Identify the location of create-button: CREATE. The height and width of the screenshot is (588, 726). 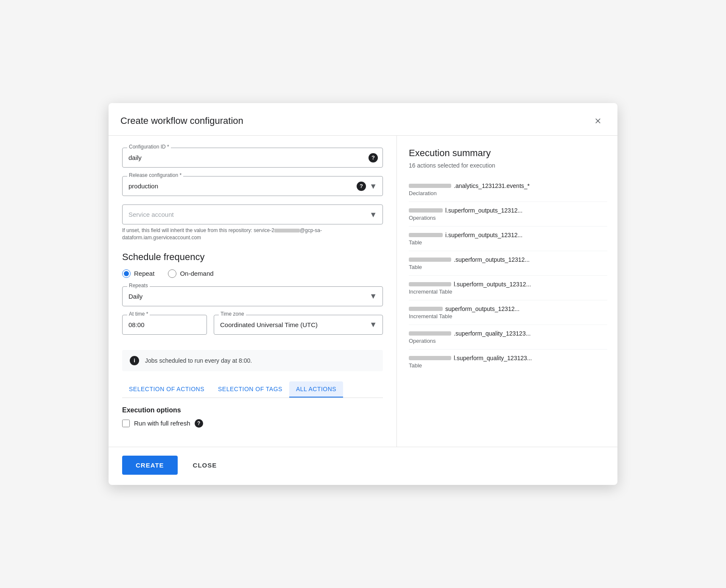
(150, 465).